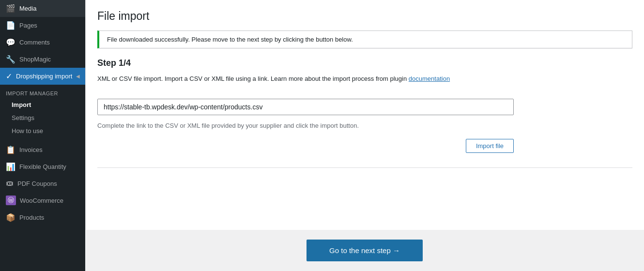  I want to click on description-body: XML or CSV file import. Import a CSV or …, so click(252, 78).